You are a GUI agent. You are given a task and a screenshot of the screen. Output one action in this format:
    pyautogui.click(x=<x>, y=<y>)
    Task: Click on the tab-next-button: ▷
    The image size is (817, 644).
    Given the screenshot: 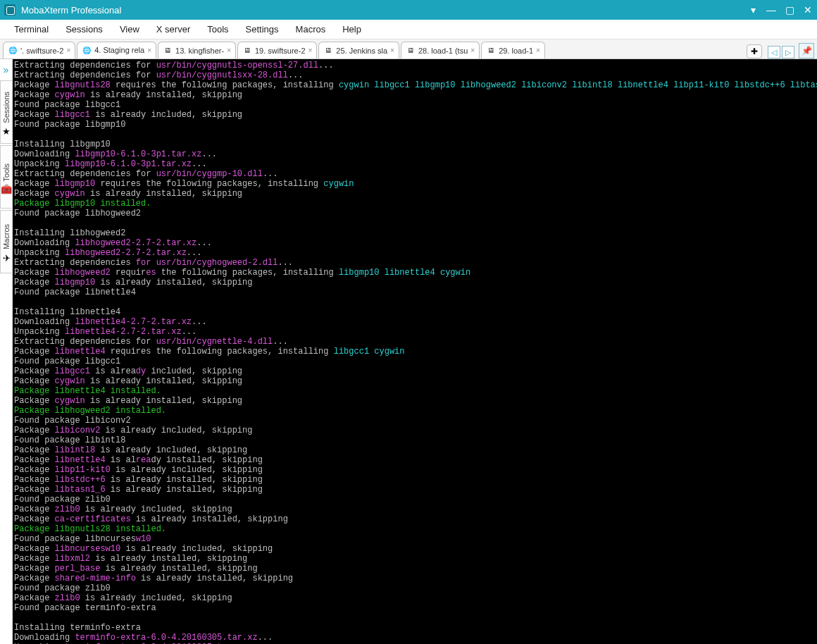 What is the action you would take?
    pyautogui.click(x=788, y=52)
    